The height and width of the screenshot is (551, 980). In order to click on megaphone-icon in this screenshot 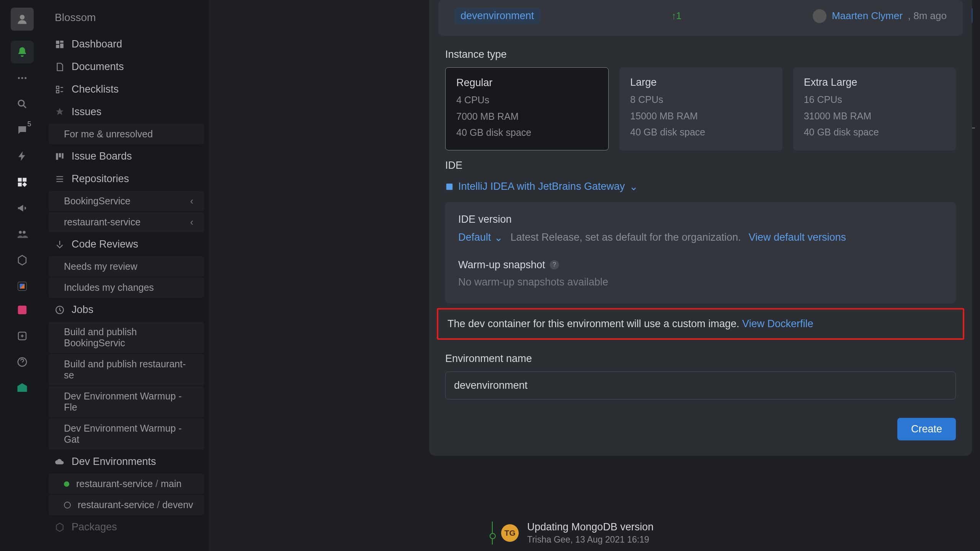, I will do `click(22, 208)`.